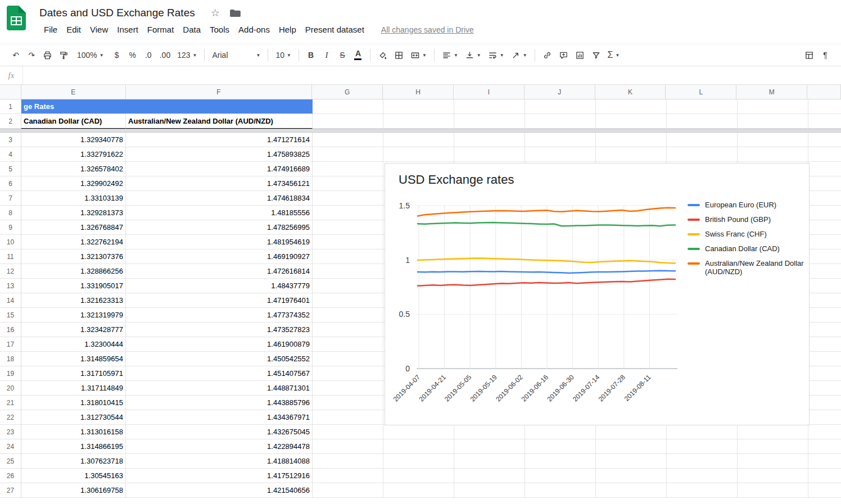 The width and height of the screenshot is (841, 504). What do you see at coordinates (11, 388) in the screenshot?
I see `row-header-20: 20` at bounding box center [11, 388].